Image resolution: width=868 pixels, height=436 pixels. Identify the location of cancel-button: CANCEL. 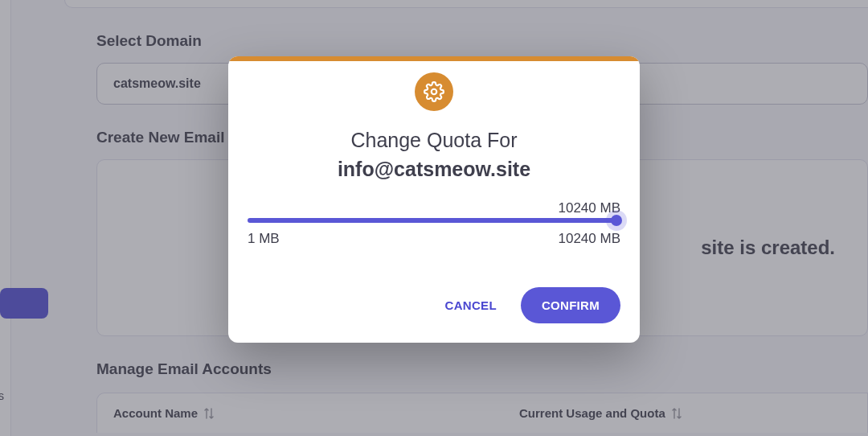
(471, 306).